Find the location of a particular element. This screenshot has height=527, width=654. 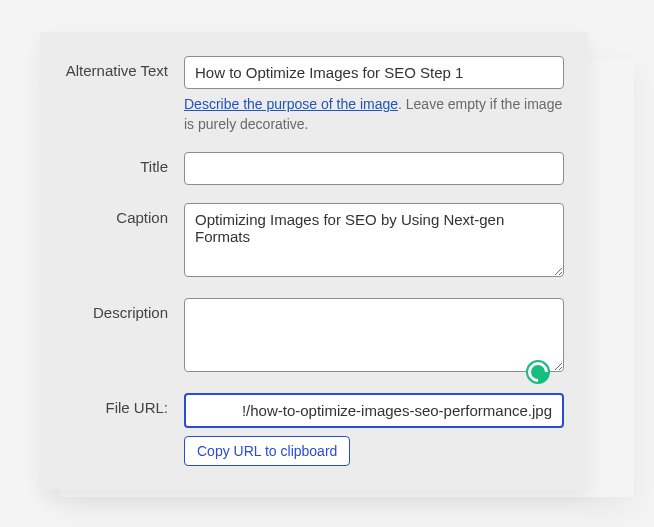

caption-textarea is located at coordinates (374, 240).